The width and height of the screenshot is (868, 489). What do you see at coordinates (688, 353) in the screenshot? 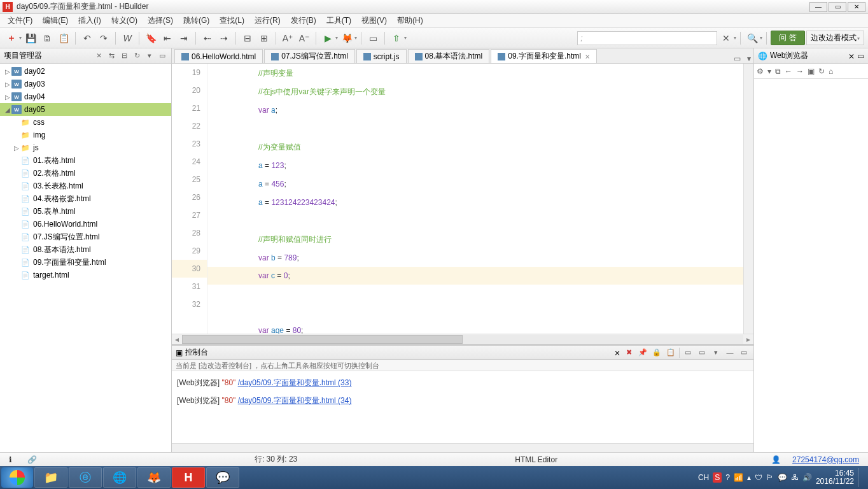
I see `console-toggle1-button: ▭` at bounding box center [688, 353].